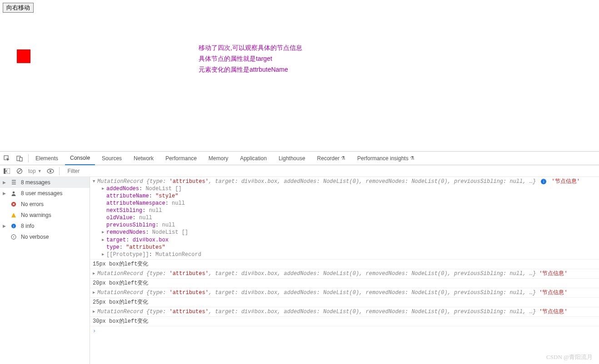 The width and height of the screenshot is (599, 364). Describe the element at coordinates (144, 158) in the screenshot. I see `tab-network: Network` at that location.